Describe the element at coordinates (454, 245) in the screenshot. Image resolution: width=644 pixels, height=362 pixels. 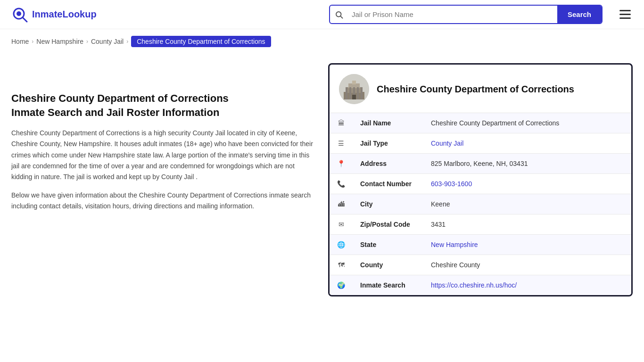
I see `row-link: New Hampshire` at that location.